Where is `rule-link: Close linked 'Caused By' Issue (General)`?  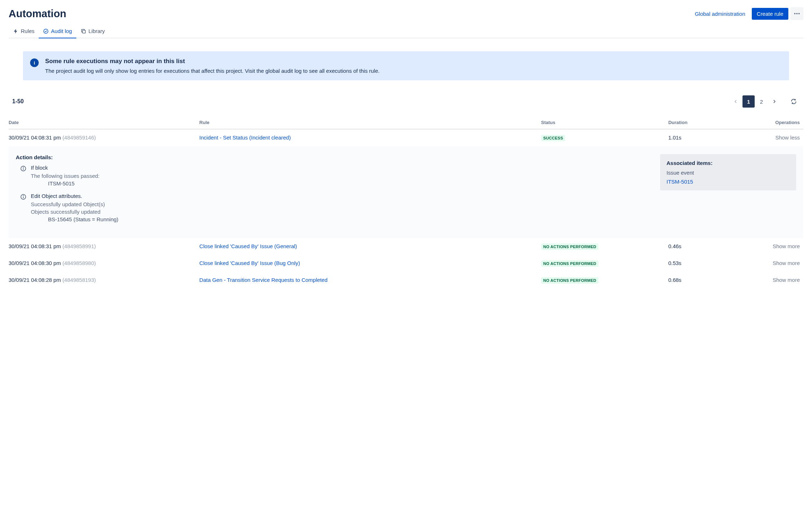 rule-link: Close linked 'Caused By' Issue (General) is located at coordinates (248, 246).